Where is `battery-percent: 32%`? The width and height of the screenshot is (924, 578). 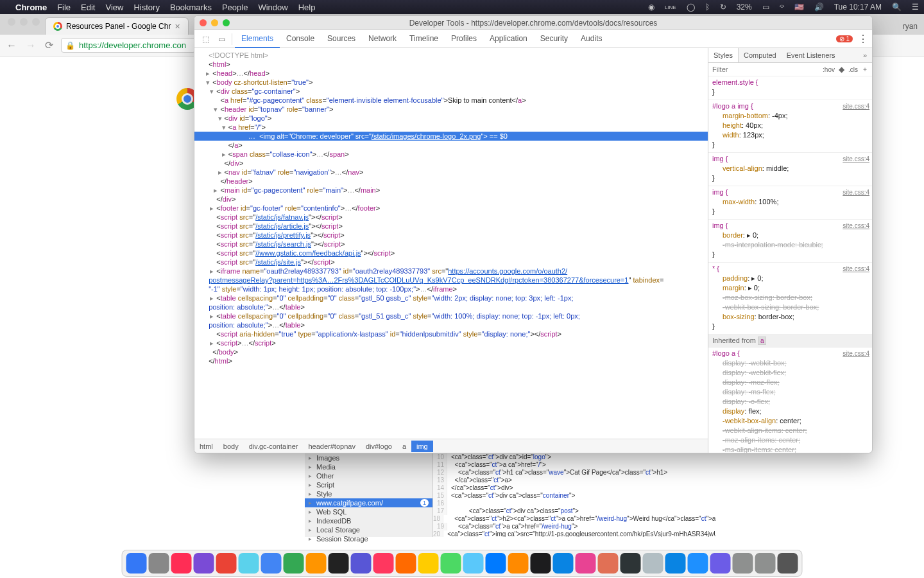 battery-percent: 32% is located at coordinates (744, 7).